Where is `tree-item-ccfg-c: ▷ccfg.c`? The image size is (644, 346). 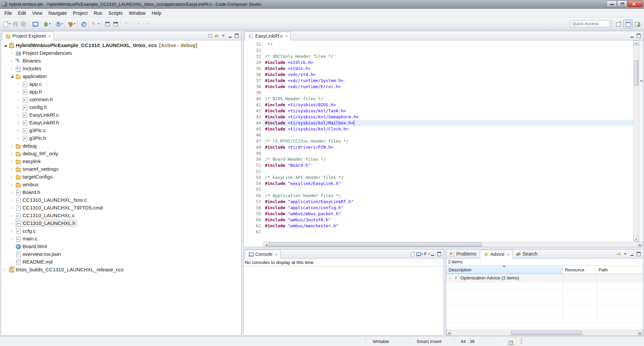
tree-item-ccfg-c: ▷ccfg.c is located at coordinates (121, 231).